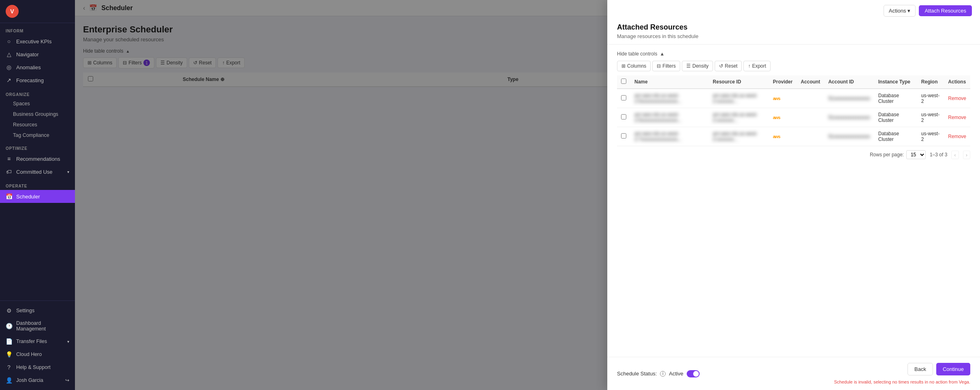  I want to click on panel-caret-icon: ▲, so click(662, 54).